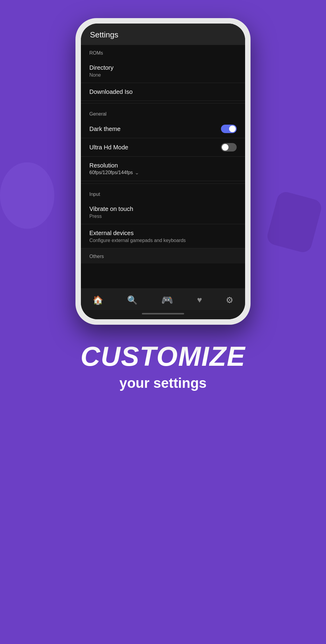  What do you see at coordinates (155, 147) in the screenshot?
I see `setting-item-ultra-hd-left: Ultra Hd Mode` at bounding box center [155, 147].